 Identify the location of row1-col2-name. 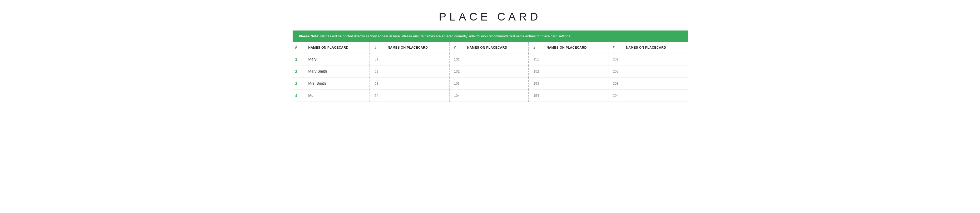
(417, 59).